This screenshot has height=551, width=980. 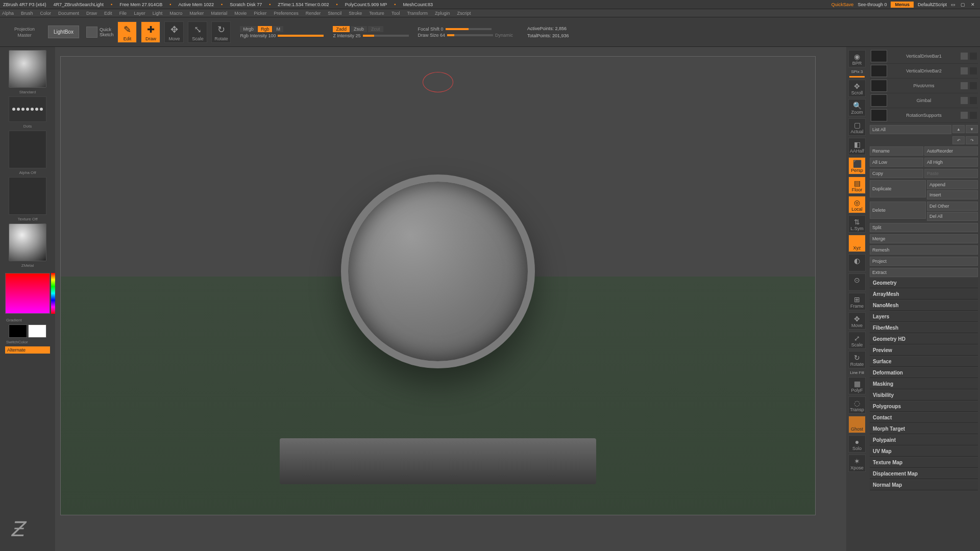 I want to click on menu-stroke: Stroke, so click(x=355, y=13).